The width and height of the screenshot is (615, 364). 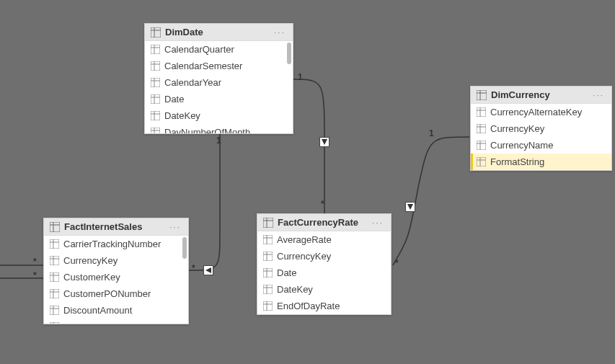 What do you see at coordinates (324, 272) in the screenshot?
I see `column-list: AverageRate CurrencyKey Date DateKey End…` at bounding box center [324, 272].